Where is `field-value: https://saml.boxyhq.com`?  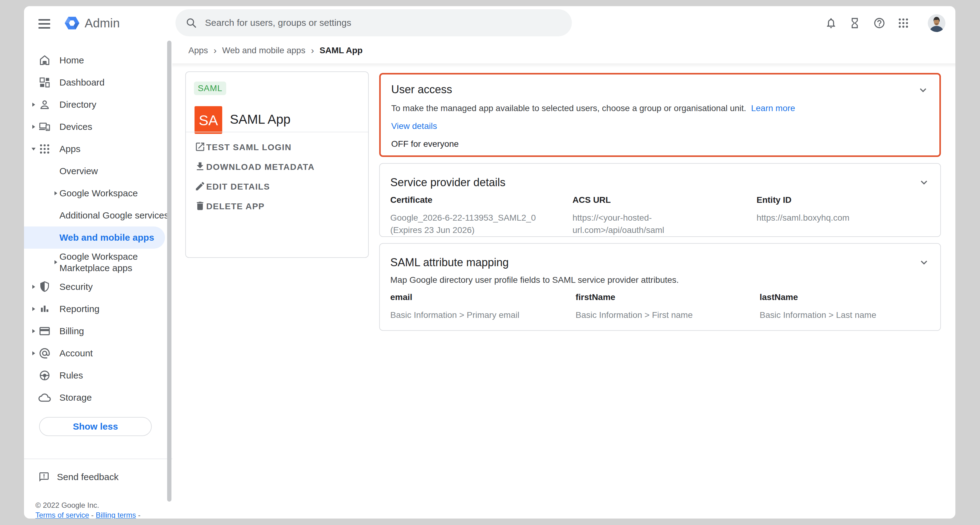 field-value: https://saml.boxyhq.com is located at coordinates (843, 218).